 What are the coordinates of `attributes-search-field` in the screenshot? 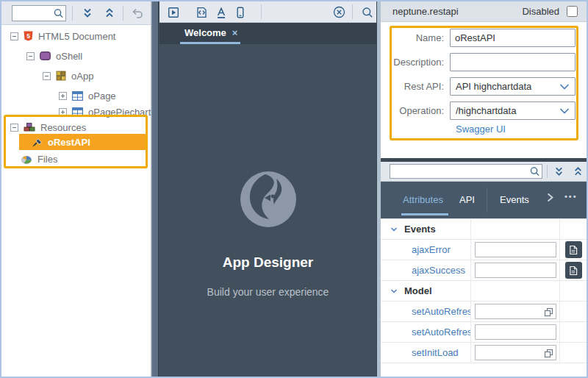 It's located at (466, 171).